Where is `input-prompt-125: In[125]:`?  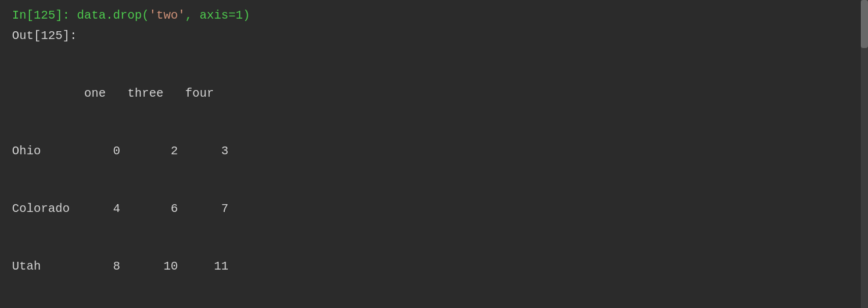 input-prompt-125: In[125]: is located at coordinates (41, 16).